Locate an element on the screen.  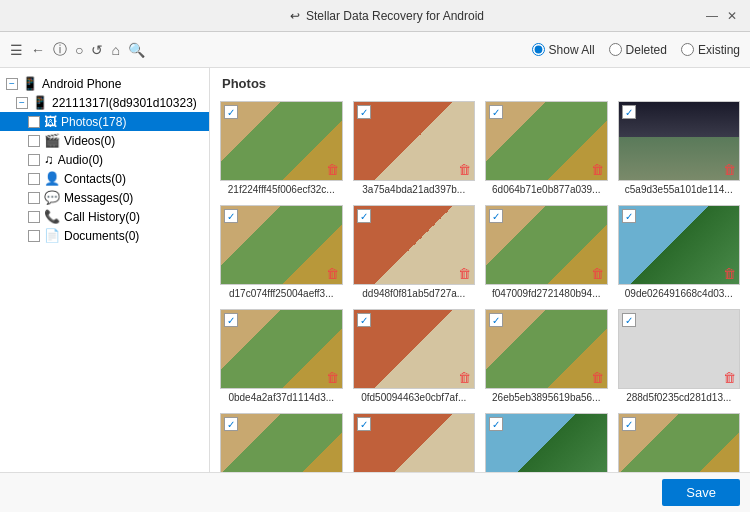
section-title: Photos is located at coordinates (480, 82).